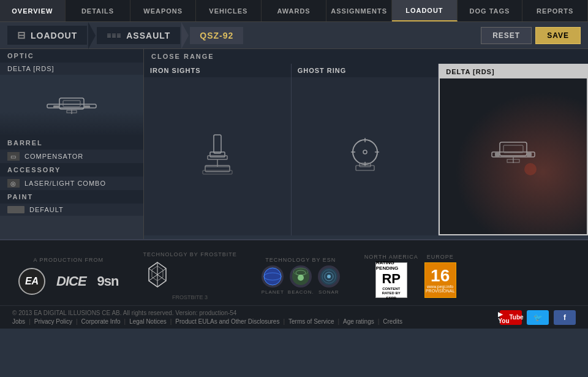 The height and width of the screenshot is (377, 588). I want to click on optic-option-delta-rds: DELTA [RDS], so click(513, 150).